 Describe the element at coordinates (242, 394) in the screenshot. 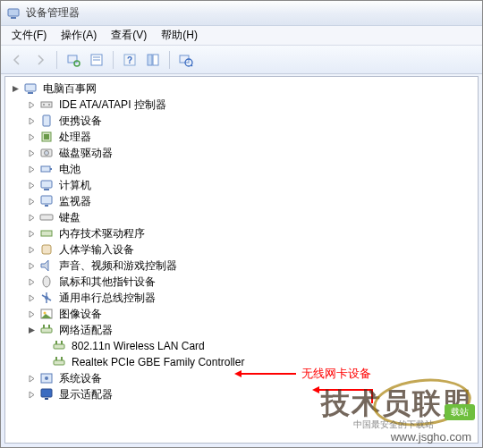

I see `tree-category: 显示适配器` at that location.